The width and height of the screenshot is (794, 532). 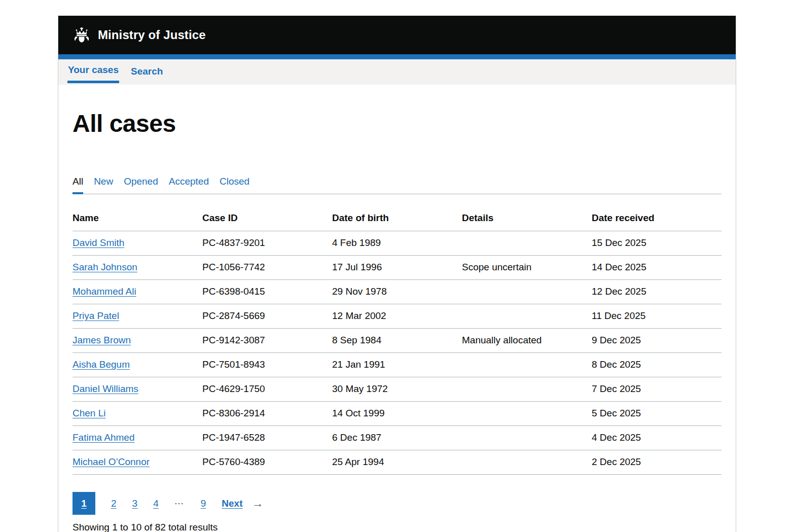 I want to click on page-number-link: 2, so click(x=114, y=504).